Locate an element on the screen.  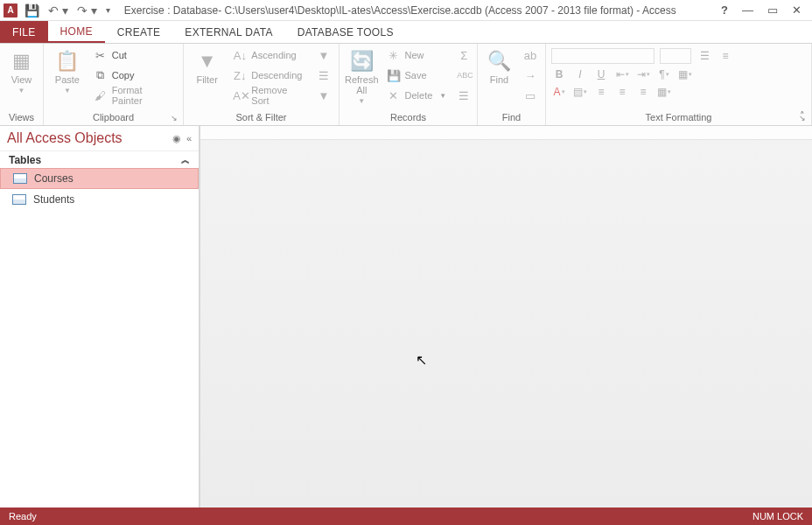
group-records-label: Records is located at coordinates (408, 117).